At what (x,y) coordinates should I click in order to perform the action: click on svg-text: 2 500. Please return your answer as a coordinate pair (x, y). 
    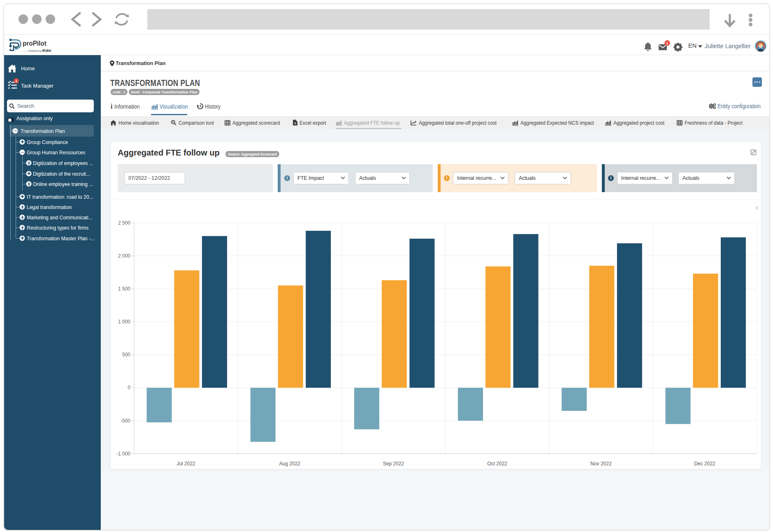
    Looking at the image, I should click on (124, 223).